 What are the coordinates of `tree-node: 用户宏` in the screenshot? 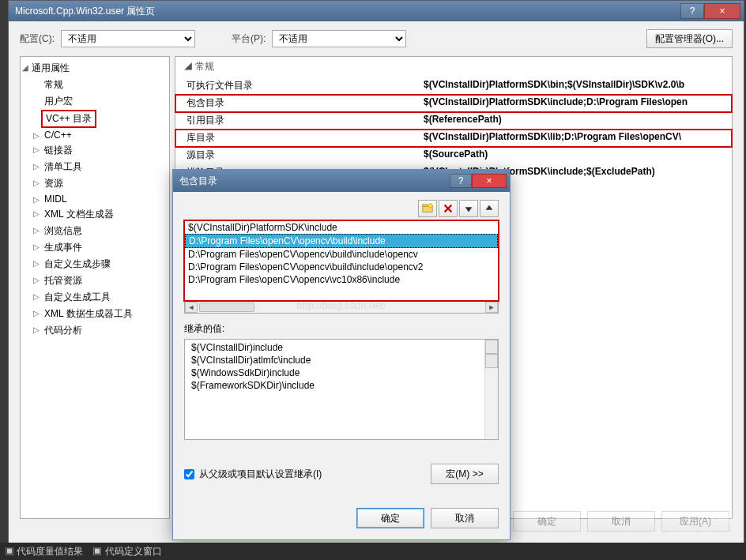 It's located at (95, 101).